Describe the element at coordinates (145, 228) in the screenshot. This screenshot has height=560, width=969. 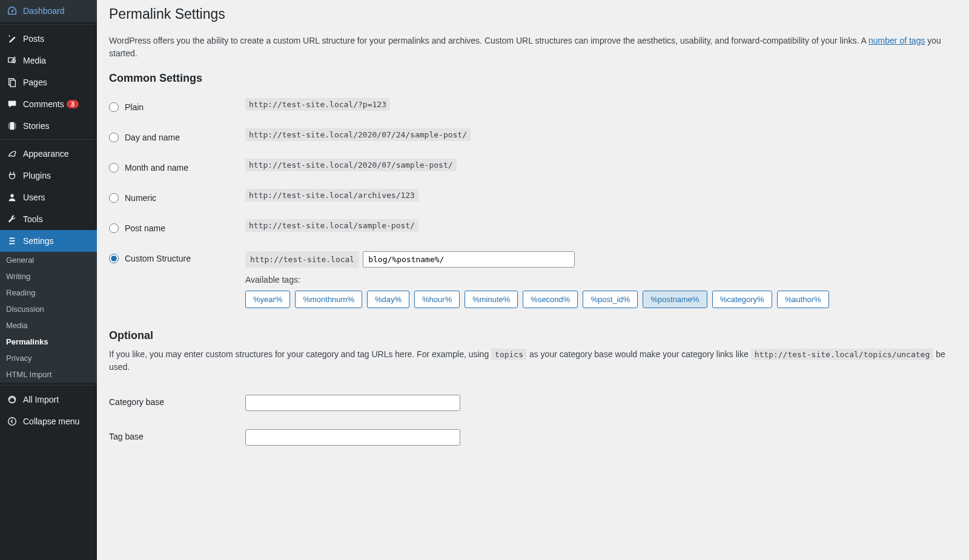
I see `radio-label: Post name` at that location.